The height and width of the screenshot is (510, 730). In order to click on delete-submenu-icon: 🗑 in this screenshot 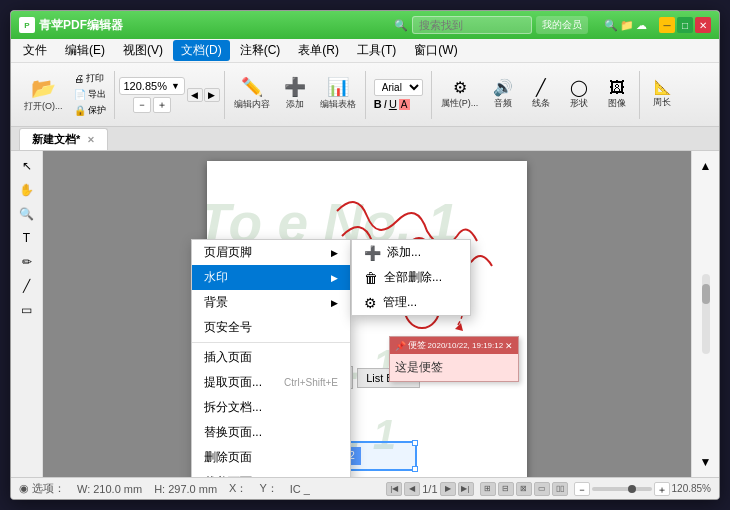, I will do `click(371, 278)`.